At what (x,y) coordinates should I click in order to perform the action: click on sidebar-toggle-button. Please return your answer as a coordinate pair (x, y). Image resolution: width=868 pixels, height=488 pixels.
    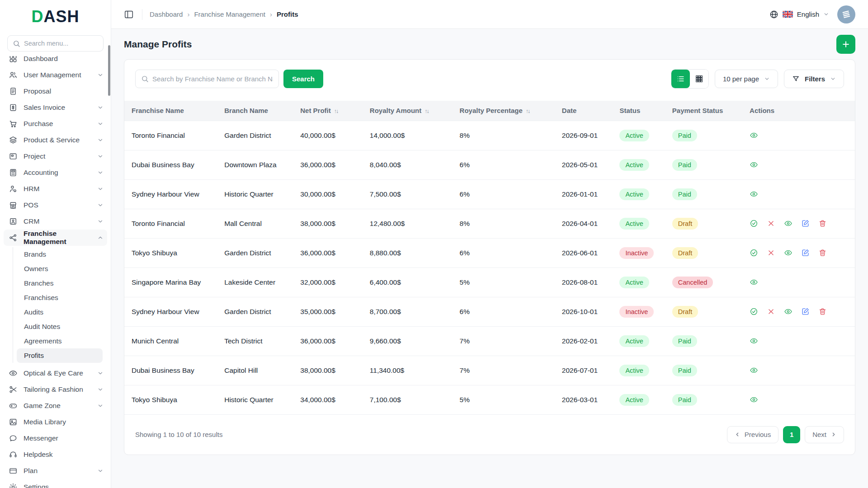
    Looking at the image, I should click on (129, 14).